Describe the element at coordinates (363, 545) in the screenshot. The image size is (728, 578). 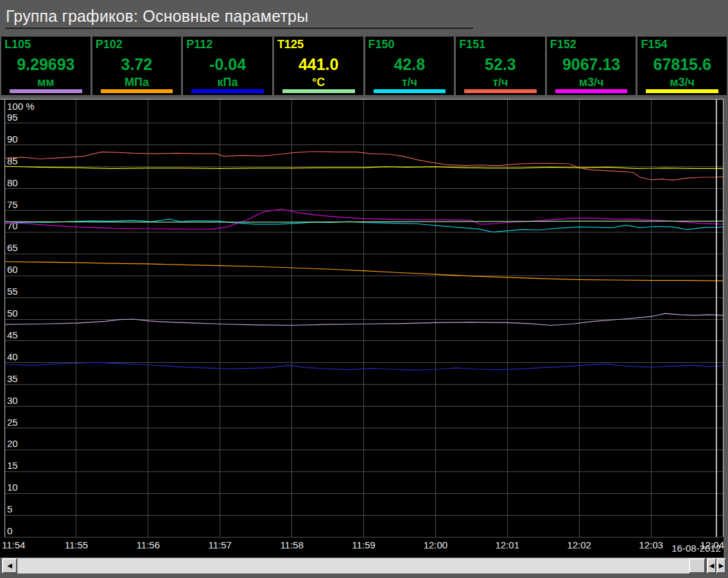
I see `svg-text: 11:59` at that location.